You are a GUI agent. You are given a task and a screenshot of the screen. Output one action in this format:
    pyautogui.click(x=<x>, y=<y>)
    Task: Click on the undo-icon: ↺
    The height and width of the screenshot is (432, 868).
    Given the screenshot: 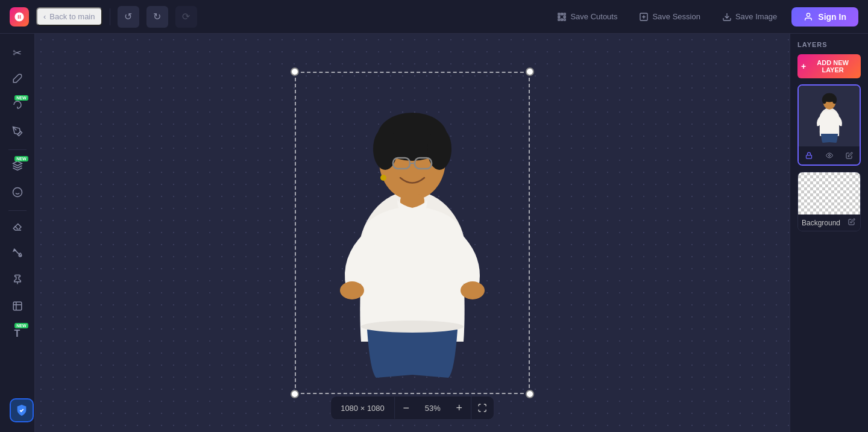 What is the action you would take?
    pyautogui.click(x=128, y=17)
    